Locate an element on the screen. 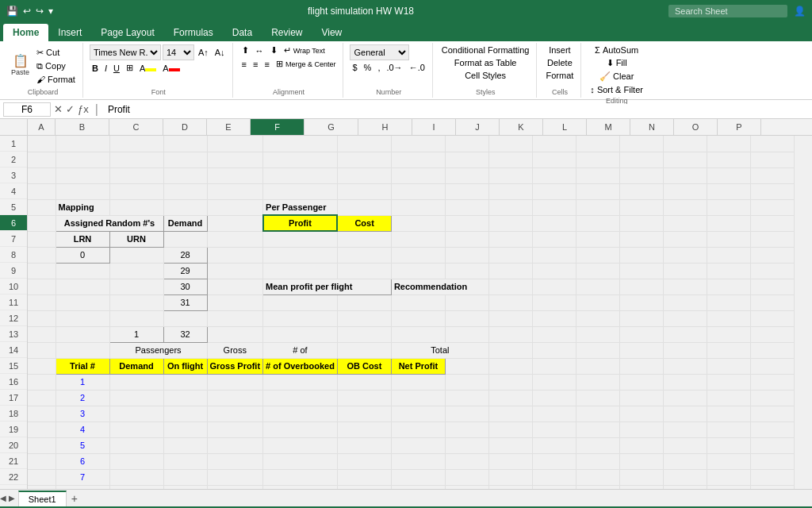 The height and width of the screenshot is (508, 812). cell-K7 is located at coordinates (553, 239).